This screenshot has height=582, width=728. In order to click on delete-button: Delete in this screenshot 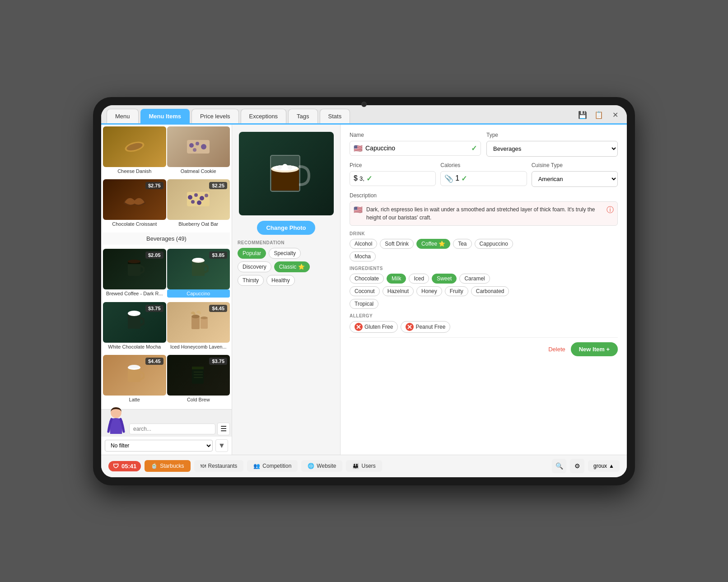, I will do `click(557, 349)`.